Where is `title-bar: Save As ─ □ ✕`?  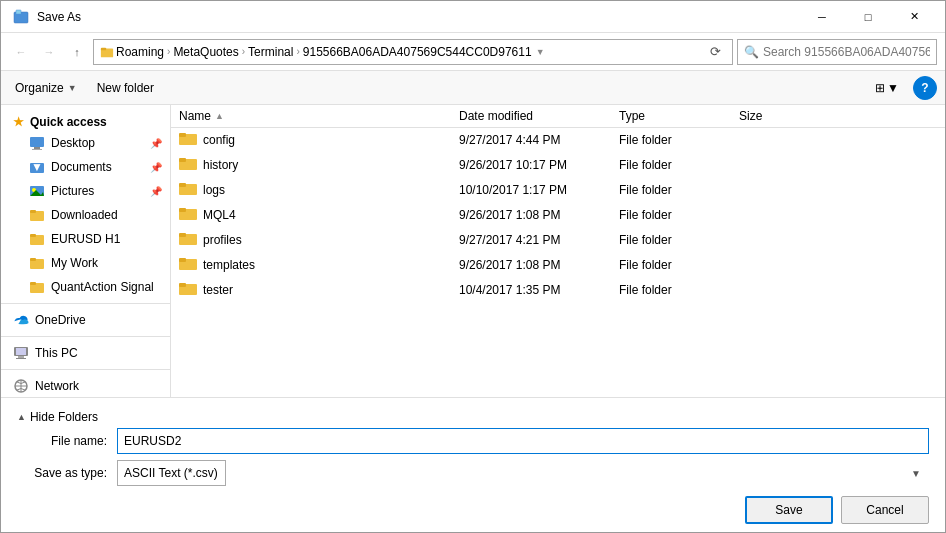 title-bar: Save As ─ □ ✕ is located at coordinates (473, 17).